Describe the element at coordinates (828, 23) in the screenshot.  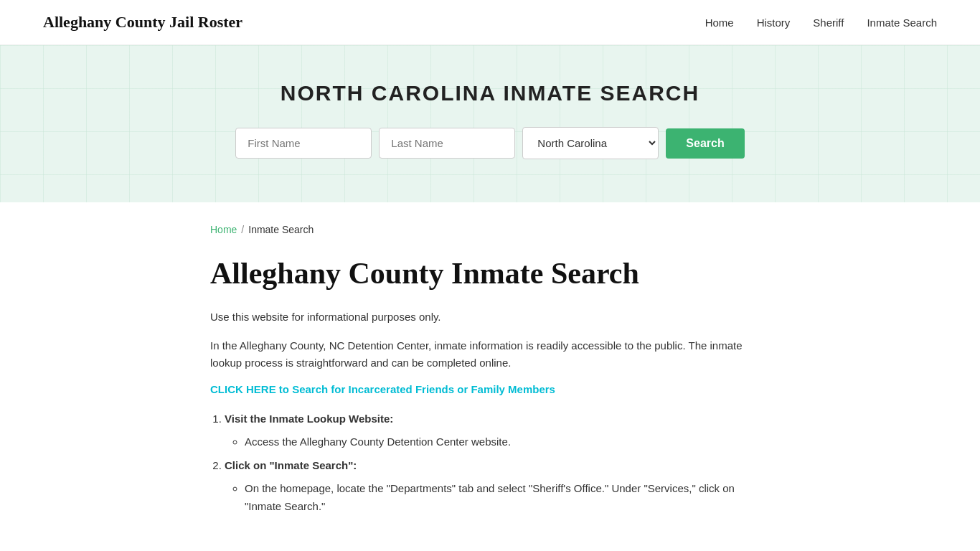
I see `nav-sheriff: Sheriff` at that location.